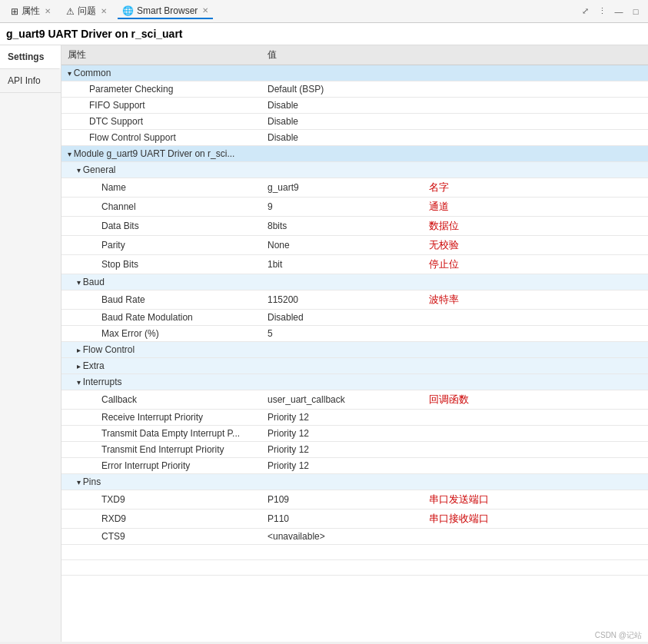  Describe the element at coordinates (355, 433) in the screenshot. I see `table-row: Transmit Data Empty Interrupt P... Prior…` at that location.